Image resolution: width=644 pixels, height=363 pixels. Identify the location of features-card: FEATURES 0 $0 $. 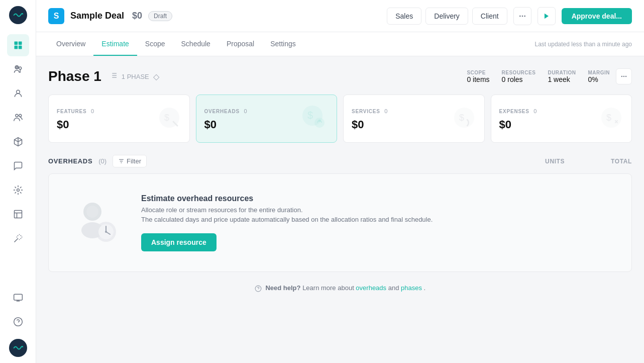
(119, 119).